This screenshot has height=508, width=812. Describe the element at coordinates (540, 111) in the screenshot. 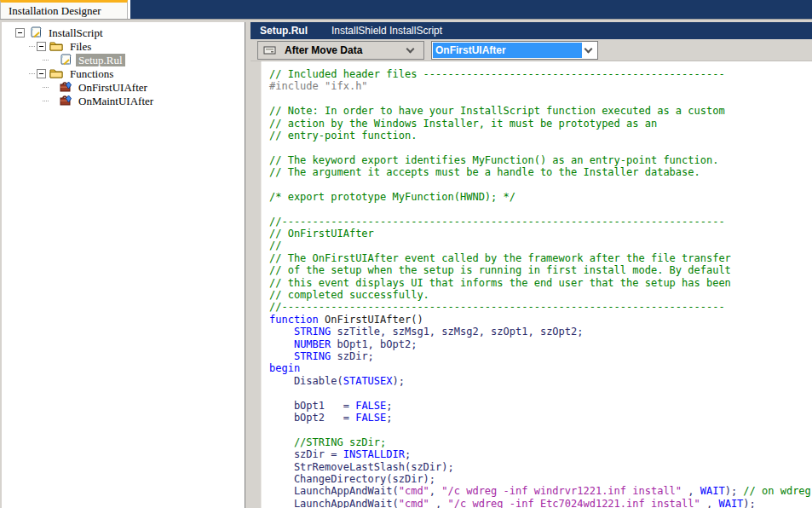

I see `code-line: // Note: In order to have your InstallSc…` at that location.